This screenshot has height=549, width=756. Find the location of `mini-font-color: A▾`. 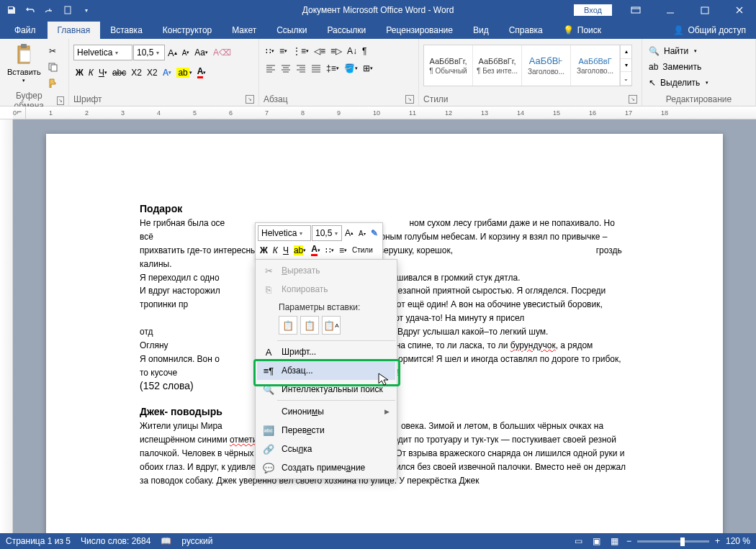

mini-font-color: A▾ is located at coordinates (315, 250).